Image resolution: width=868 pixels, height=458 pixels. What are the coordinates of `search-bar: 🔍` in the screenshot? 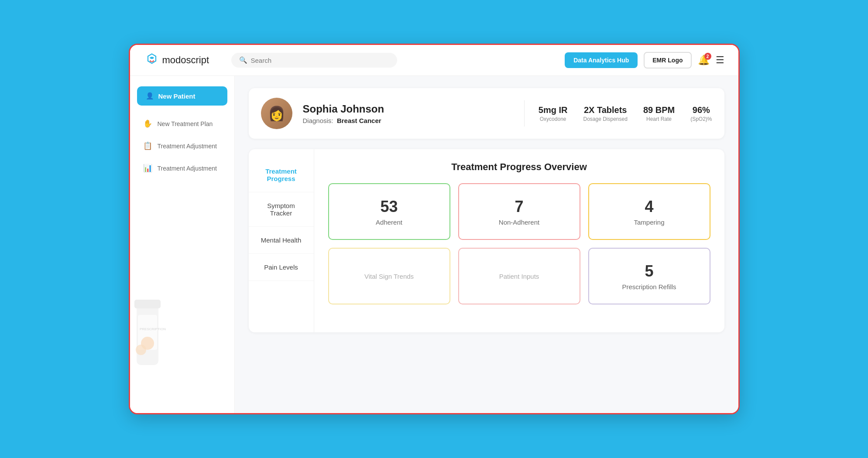 It's located at (314, 60).